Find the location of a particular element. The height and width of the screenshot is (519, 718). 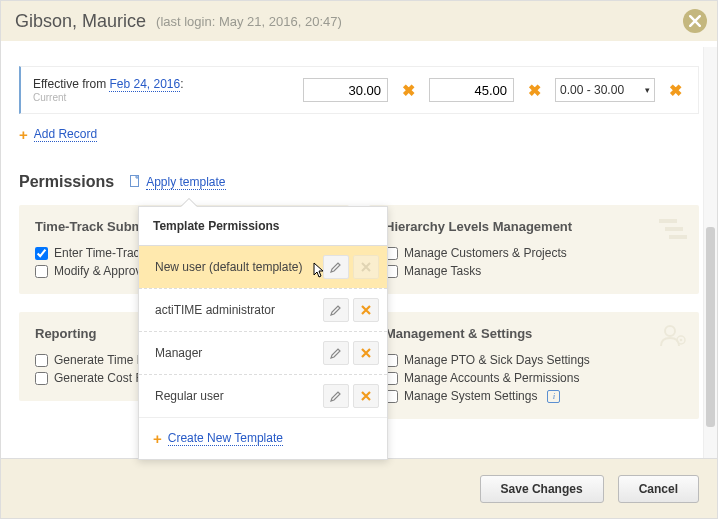

apply-template-link: Apply template is located at coordinates (186, 182).